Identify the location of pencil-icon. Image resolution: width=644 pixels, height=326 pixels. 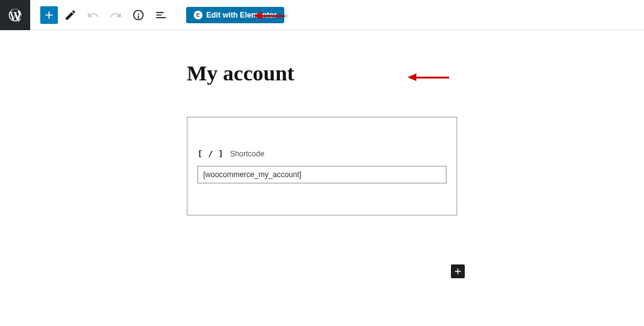
(70, 15).